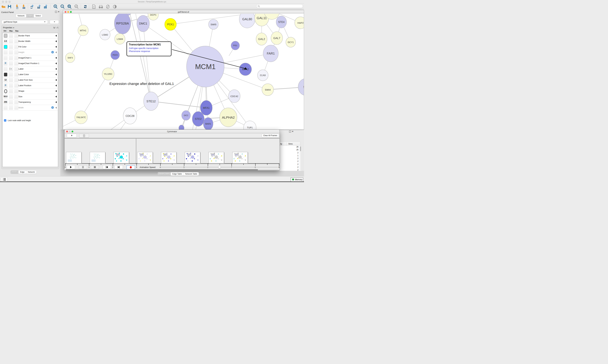 The image size is (608, 364). Describe the element at coordinates (30, 41) in the screenshot. I see `property-row: 2.0Border Width` at that location.